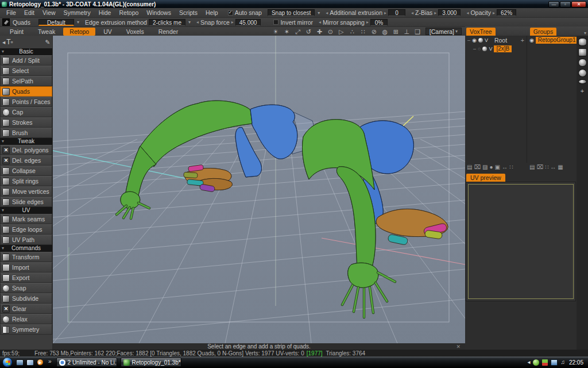  Describe the element at coordinates (496, 48) in the screenshot. I see `voxtree-child-row: – ○ V [2x]B` at that location.